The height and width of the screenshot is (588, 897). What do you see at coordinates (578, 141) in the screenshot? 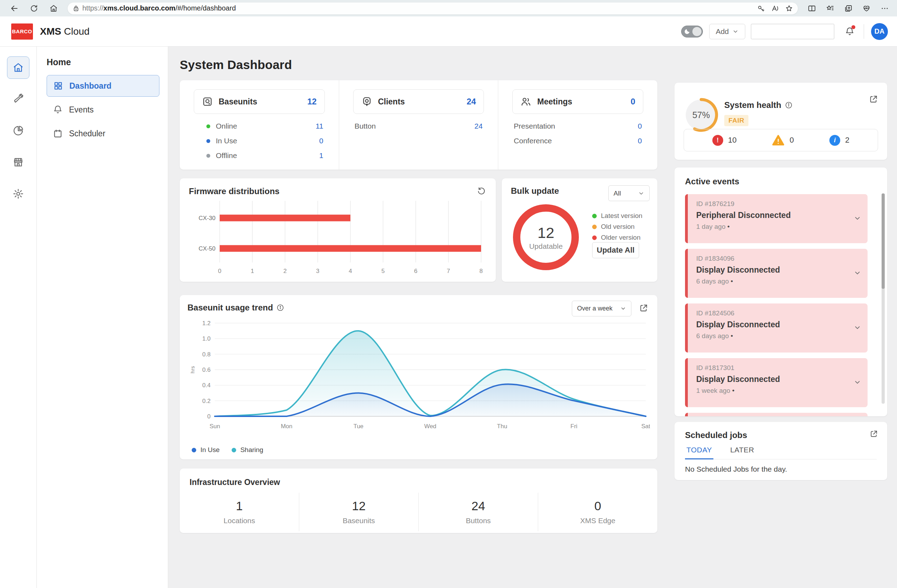
I see `meetings-conference-row: Conference 0` at bounding box center [578, 141].